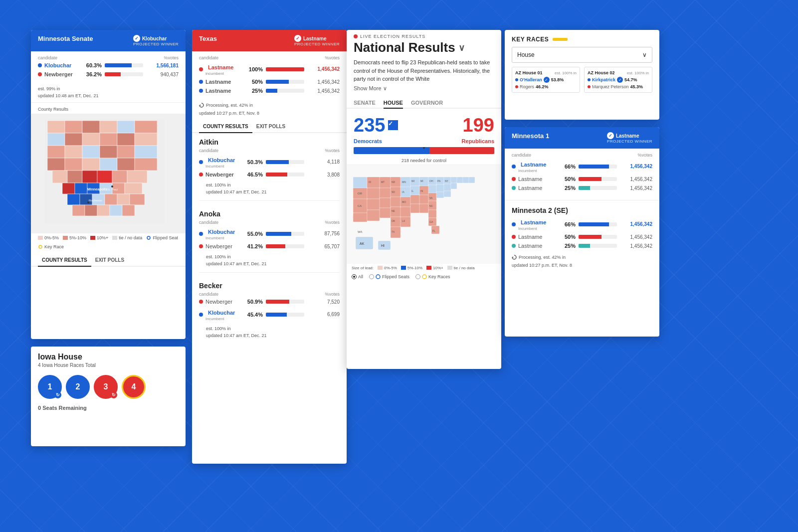 The width and height of the screenshot is (798, 532). Describe the element at coordinates (298, 38) in the screenshot. I see `check-circle-icon: ✓` at that location.